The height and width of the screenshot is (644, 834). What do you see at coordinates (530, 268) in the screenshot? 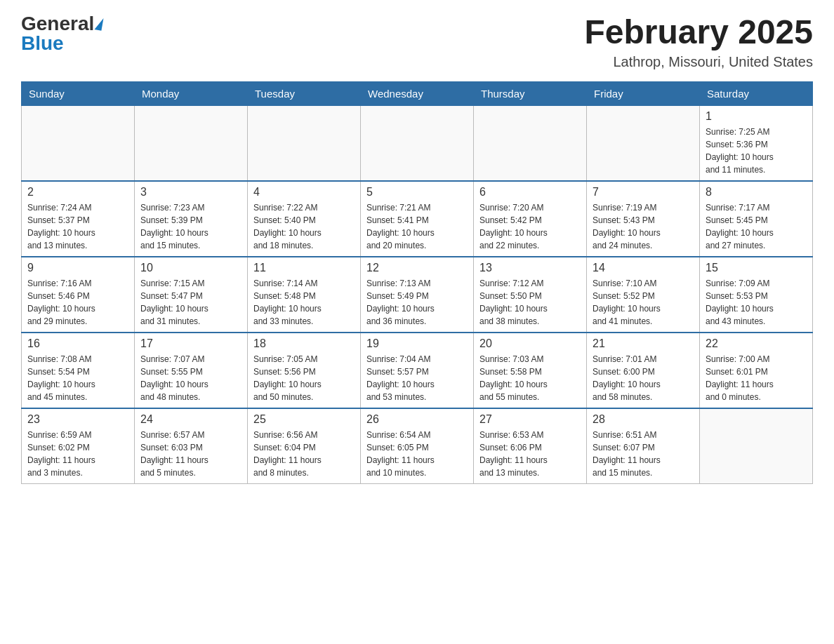
I see `day-number: 13` at bounding box center [530, 268].